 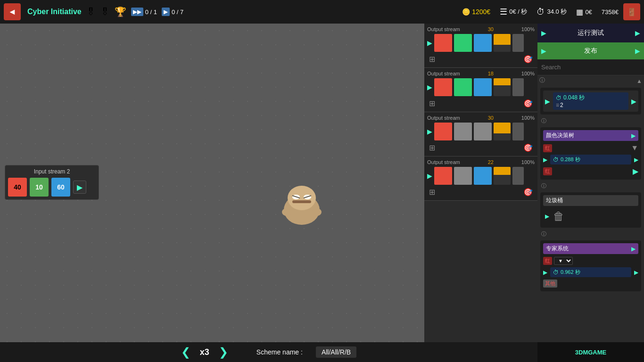 I want to click on node-card-1: ▶ ⏱ 0.048 秒 ≡ 2 ▶, so click(x=591, y=101).